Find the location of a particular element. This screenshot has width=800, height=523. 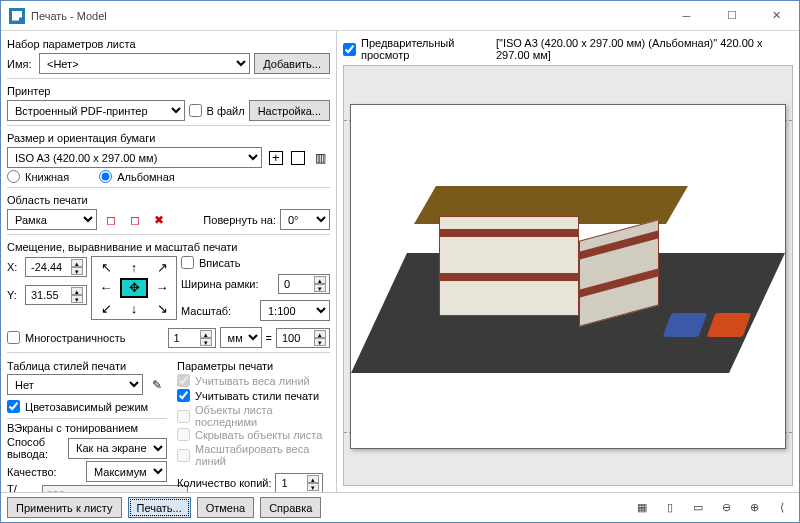

unit-select: мм is located at coordinates (241, 338).